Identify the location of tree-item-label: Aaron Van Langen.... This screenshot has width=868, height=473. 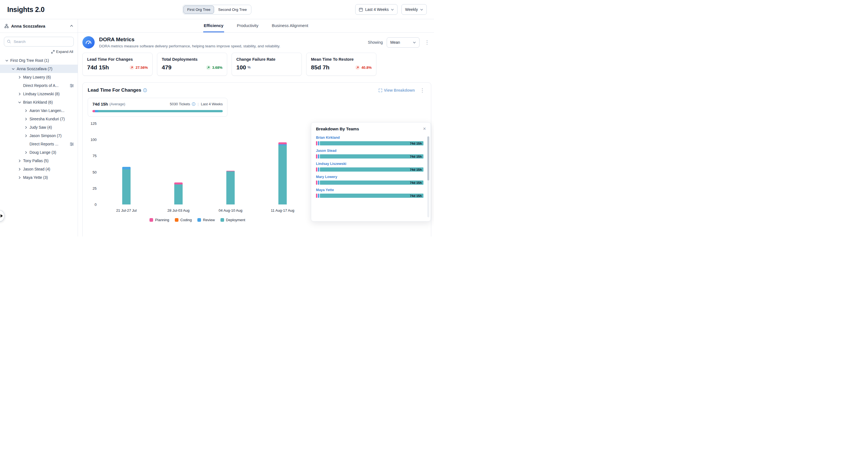
(47, 111).